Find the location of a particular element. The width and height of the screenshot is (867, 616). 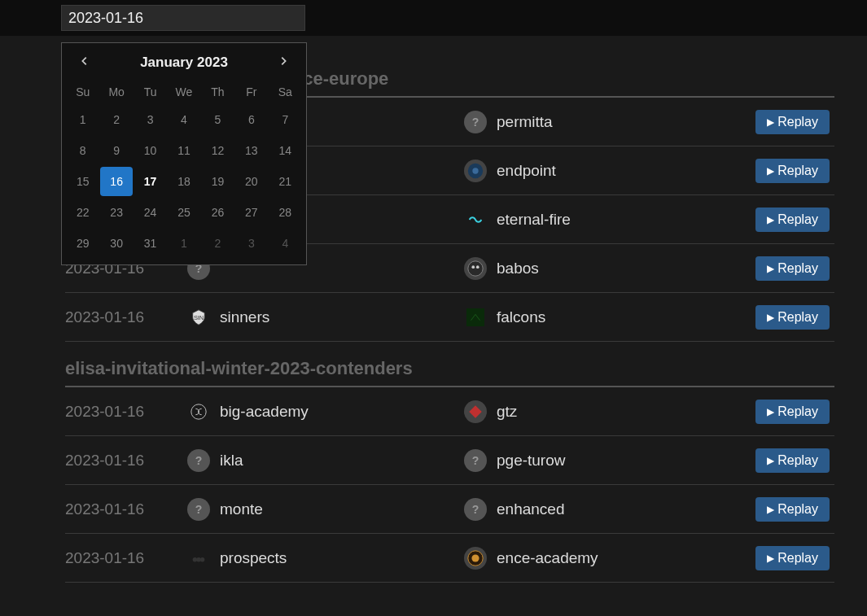

datepicker-day: 25 is located at coordinates (184, 212).